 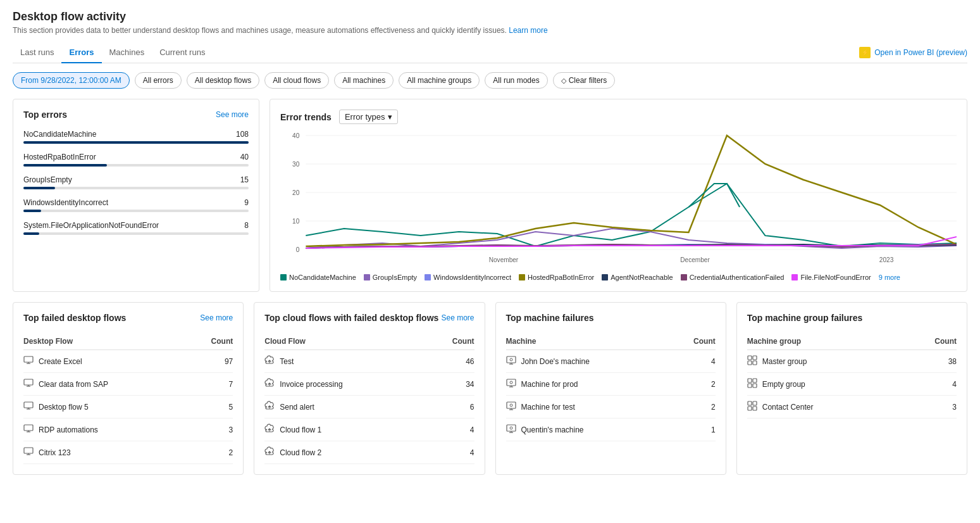 I want to click on top-failed-flows-title: Top failed desktop flows, so click(x=75, y=318).